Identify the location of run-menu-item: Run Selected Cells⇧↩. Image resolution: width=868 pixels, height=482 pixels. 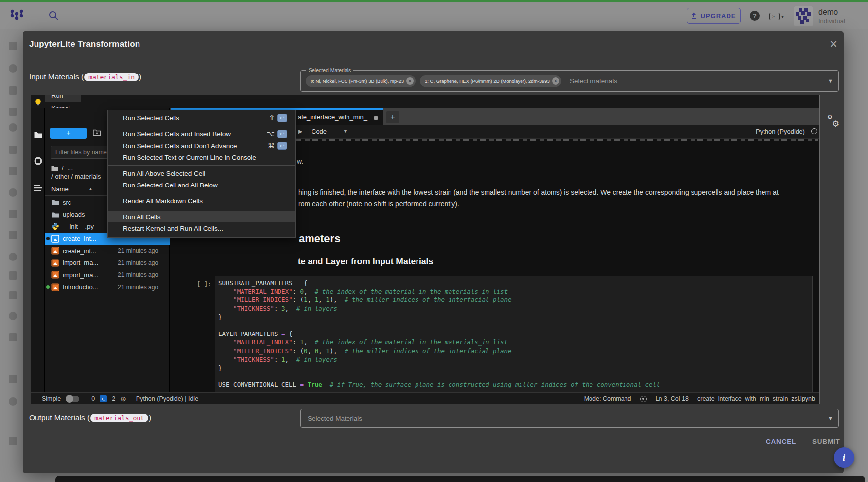
(202, 118).